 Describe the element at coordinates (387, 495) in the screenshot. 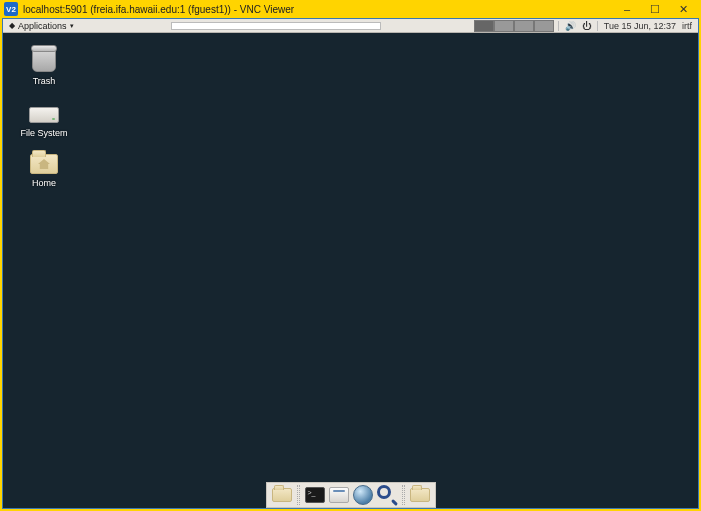

I see `search-icon` at that location.